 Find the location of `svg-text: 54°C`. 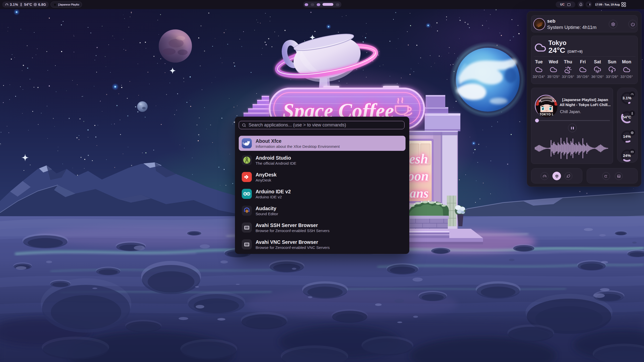

svg-text: 54°C is located at coordinates (627, 117).